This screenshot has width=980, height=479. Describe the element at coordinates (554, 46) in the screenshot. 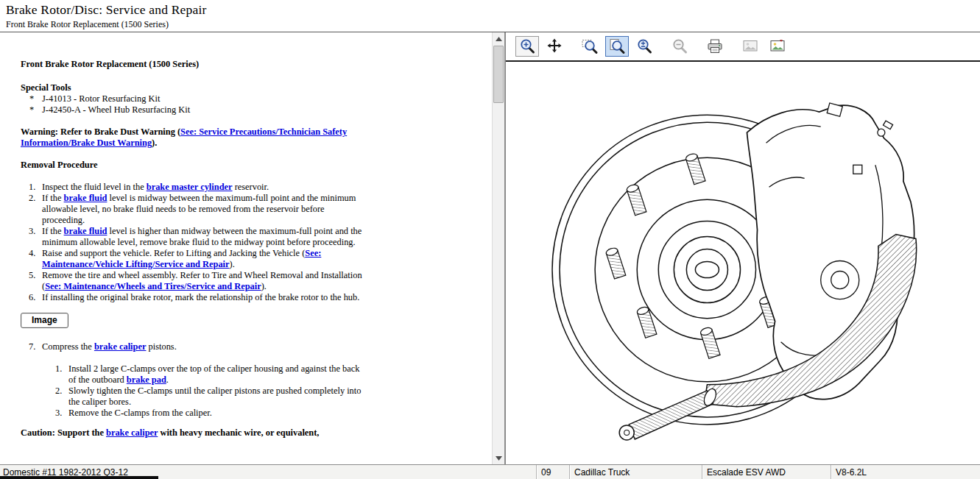

I see `pan-button` at that location.